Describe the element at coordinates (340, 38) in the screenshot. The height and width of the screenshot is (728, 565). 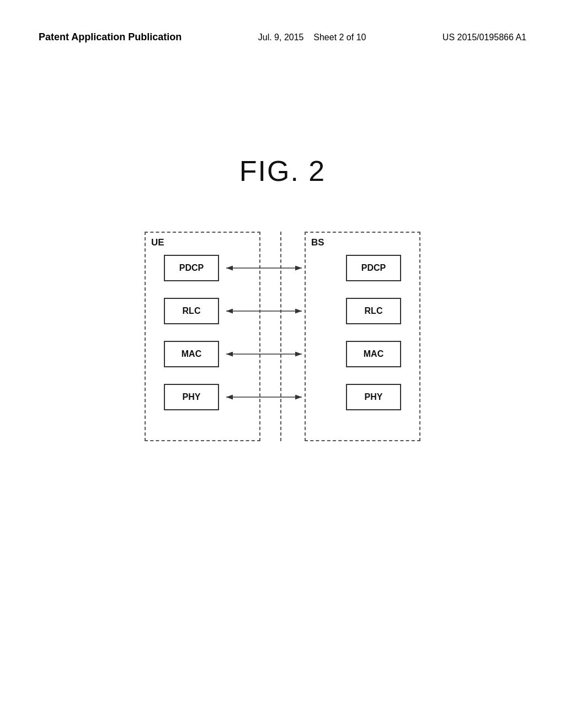
I see `sheet-info: Sheet 2 of 10` at that location.